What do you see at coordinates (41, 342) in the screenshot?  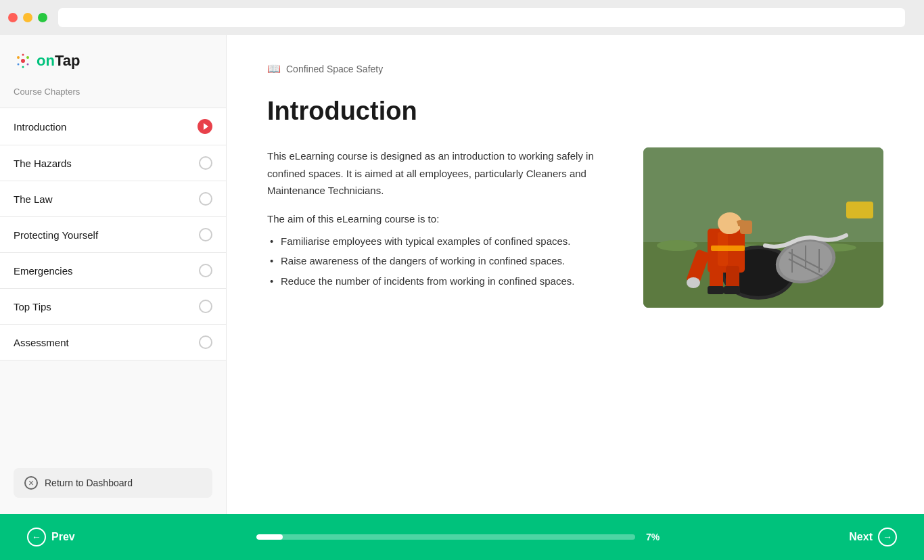 I see `chapter-label-assessment: Assessment` at bounding box center [41, 342].